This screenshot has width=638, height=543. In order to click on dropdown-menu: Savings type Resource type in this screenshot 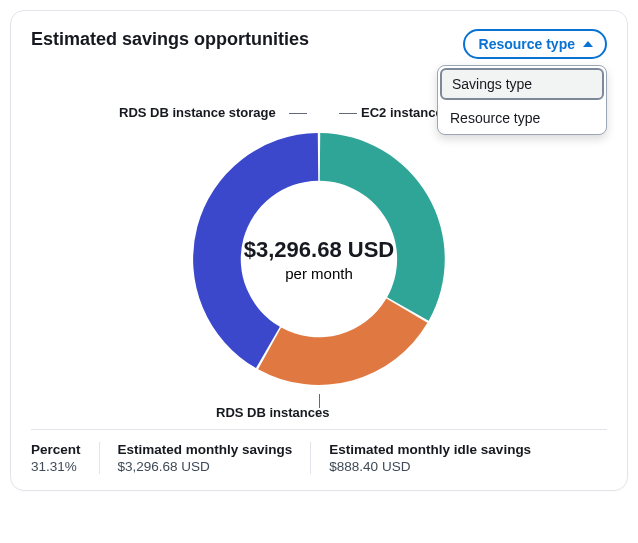, I will do `click(522, 100)`.